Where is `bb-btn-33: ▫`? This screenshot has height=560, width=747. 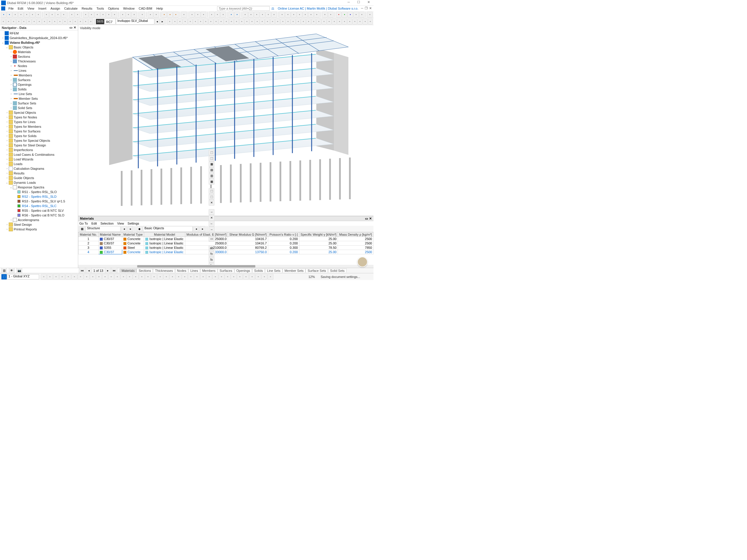
bb-btn-33: ▫ is located at coordinates (246, 277).